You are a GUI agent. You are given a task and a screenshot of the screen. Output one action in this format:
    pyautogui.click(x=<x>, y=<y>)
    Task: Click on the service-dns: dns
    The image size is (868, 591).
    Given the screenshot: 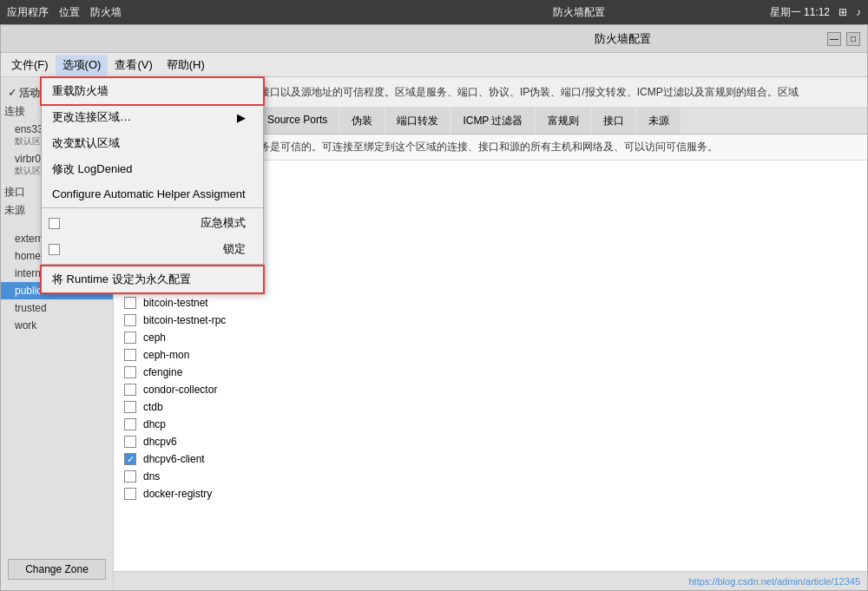 What is the action you would take?
    pyautogui.click(x=490, y=476)
    